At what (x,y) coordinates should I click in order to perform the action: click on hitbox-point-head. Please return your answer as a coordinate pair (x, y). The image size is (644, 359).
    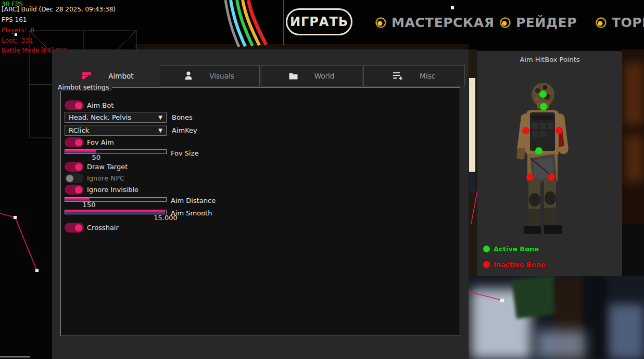
    Looking at the image, I should click on (543, 94).